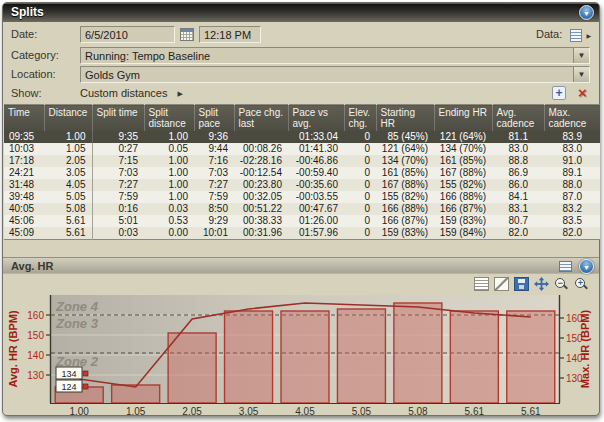  Describe the element at coordinates (261, 209) in the screenshot. I see `table-cell: 00:51.22` at that location.